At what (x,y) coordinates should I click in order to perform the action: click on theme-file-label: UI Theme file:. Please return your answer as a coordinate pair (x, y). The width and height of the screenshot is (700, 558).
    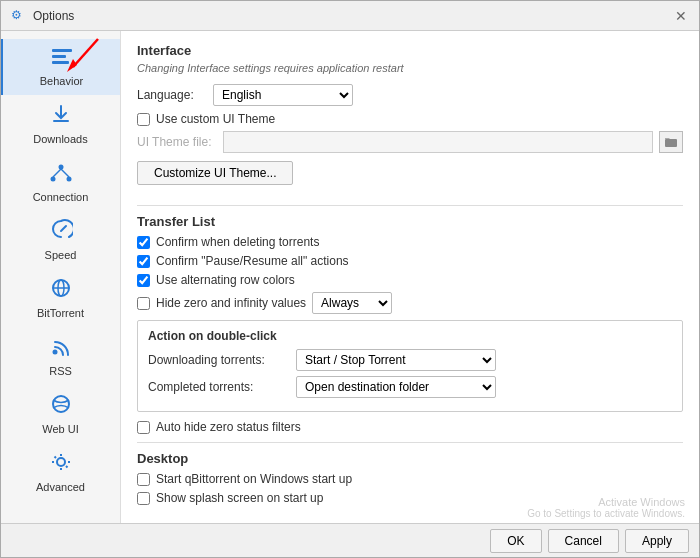
    Looking at the image, I should click on (177, 142).